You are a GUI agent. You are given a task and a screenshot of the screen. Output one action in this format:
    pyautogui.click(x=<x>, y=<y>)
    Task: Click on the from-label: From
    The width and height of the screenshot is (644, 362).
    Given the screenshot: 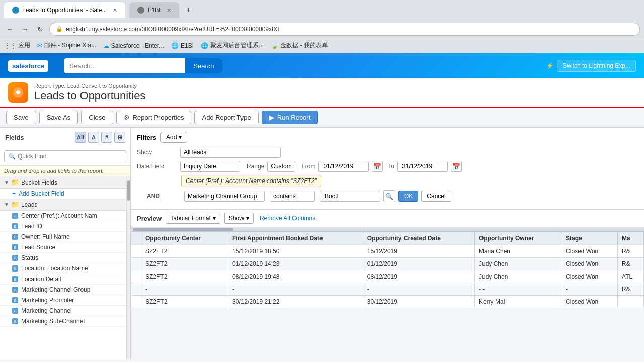 What is the action you would take?
    pyautogui.click(x=308, y=166)
    